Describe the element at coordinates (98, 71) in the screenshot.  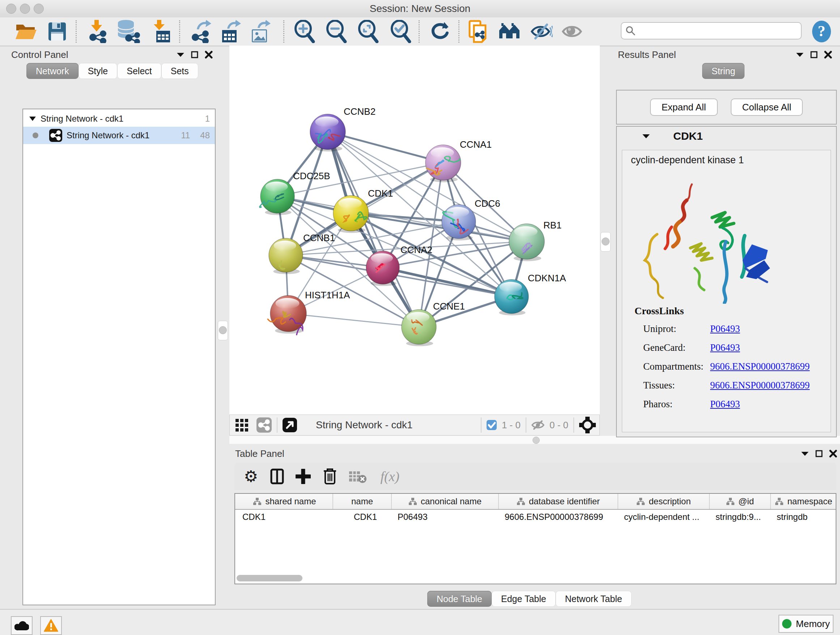
I see `tab-style: Style` at that location.